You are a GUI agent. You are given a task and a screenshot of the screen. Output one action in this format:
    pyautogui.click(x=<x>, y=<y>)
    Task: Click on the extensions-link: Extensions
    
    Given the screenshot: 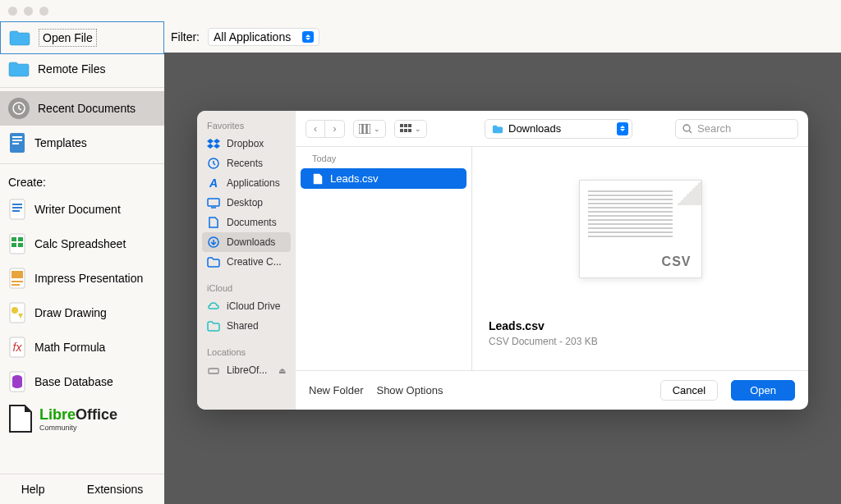 What is the action you would take?
    pyautogui.click(x=115, y=489)
    